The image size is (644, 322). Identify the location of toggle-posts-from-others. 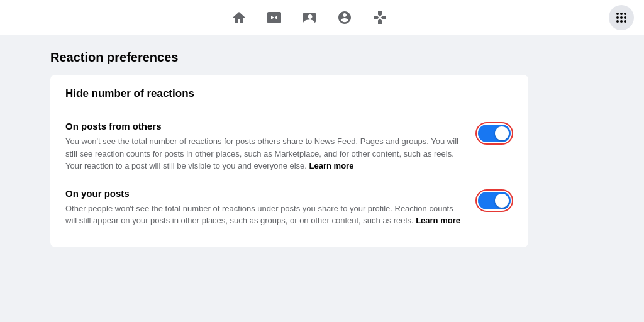
(494, 133).